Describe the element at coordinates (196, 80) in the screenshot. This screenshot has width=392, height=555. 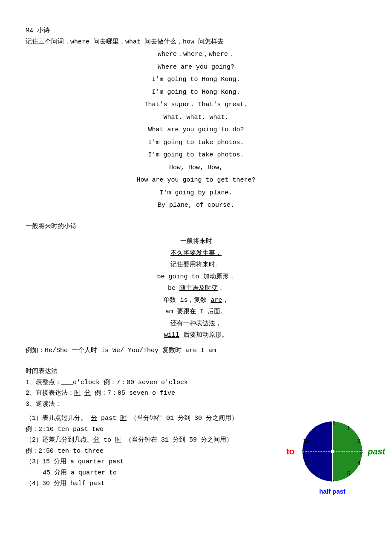
I see `poem-line-3: I'm going to Hong Kong.` at that location.